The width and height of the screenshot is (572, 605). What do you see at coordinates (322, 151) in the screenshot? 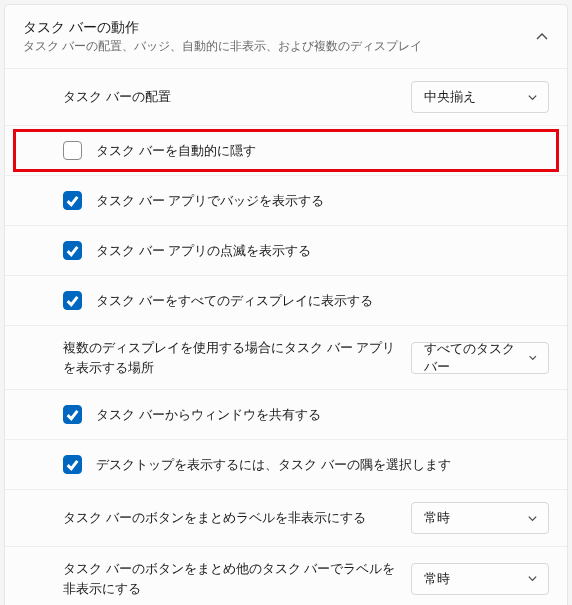
I see `label-auto-hide: タスク バーを自動的に隠す` at bounding box center [322, 151].